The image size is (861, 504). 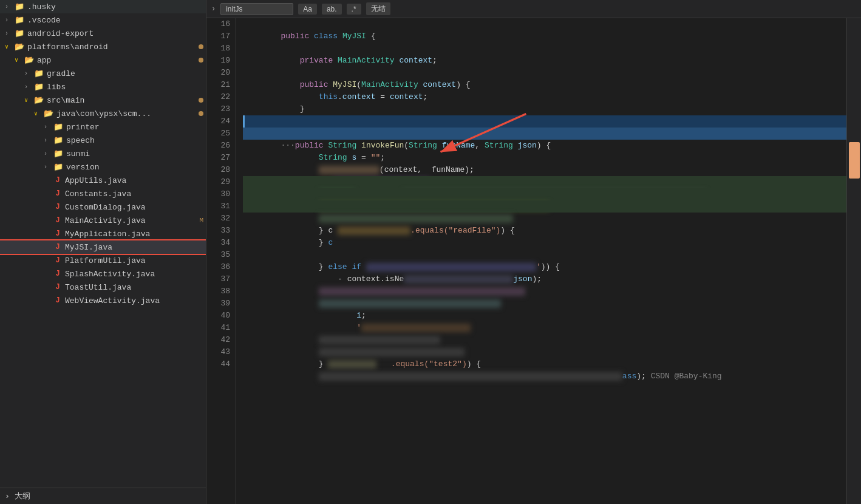 I want to click on sidebar-item-husky: › 📁 .husky, so click(x=103, y=7).